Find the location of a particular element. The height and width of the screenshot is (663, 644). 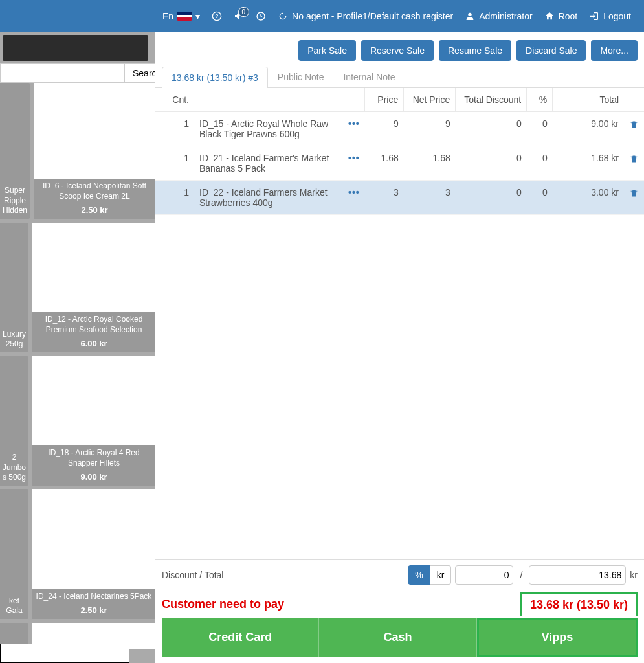

logout-icon is located at coordinates (594, 16).